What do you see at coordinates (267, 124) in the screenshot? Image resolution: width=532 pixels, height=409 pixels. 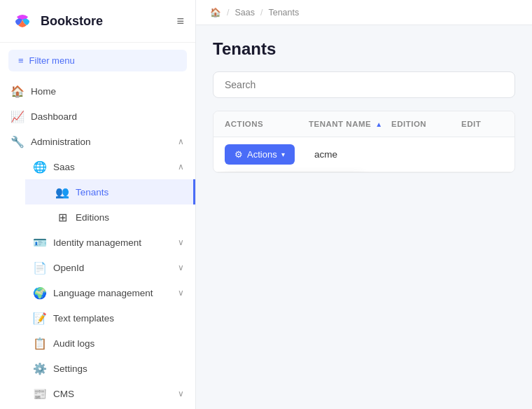 I see `col-actions-header: ACTIONS` at bounding box center [267, 124].